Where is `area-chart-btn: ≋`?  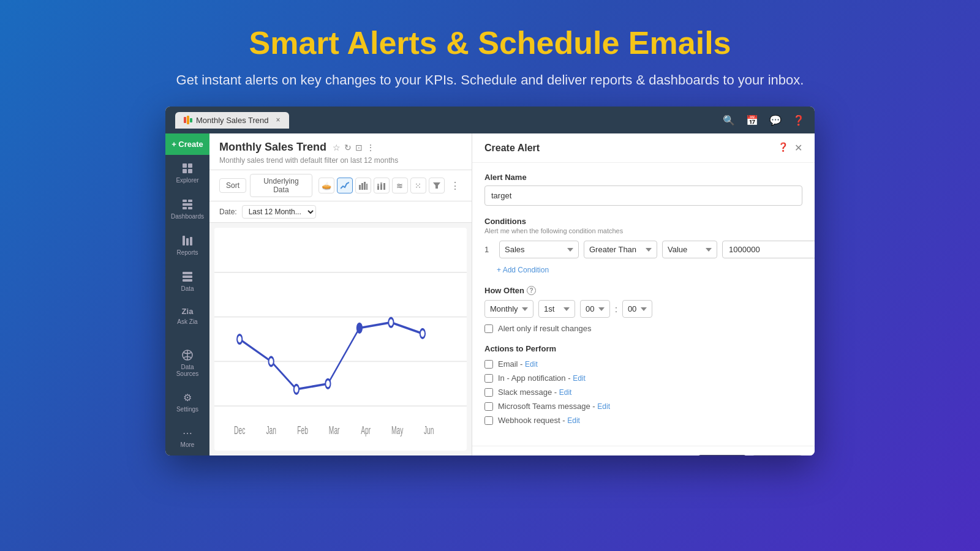 area-chart-btn: ≋ is located at coordinates (400, 186).